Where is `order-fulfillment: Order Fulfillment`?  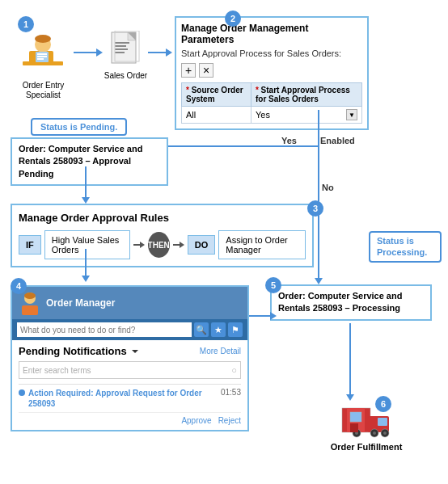 order-fulfillment: Order Fulfillment is located at coordinates (366, 428).